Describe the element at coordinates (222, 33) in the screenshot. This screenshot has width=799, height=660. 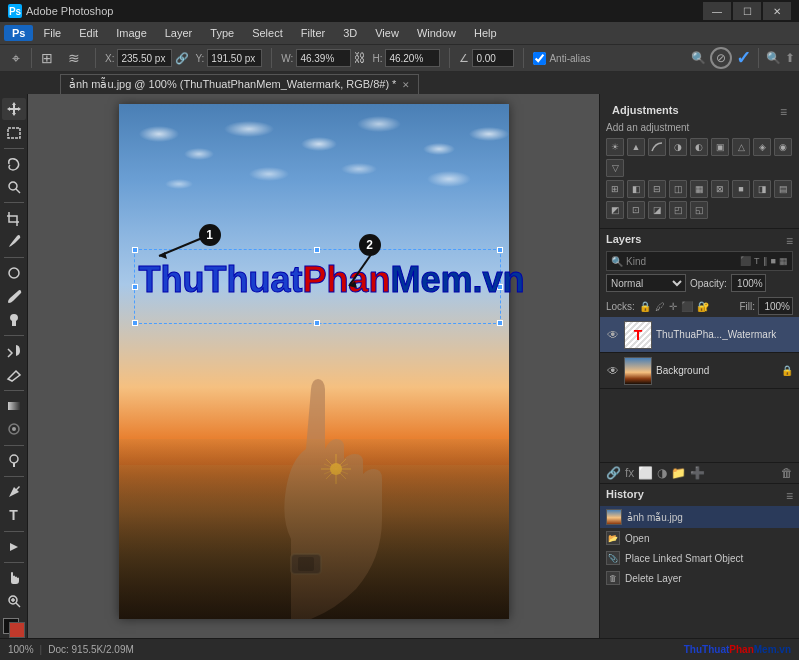
I see `menu-type: Type` at that location.